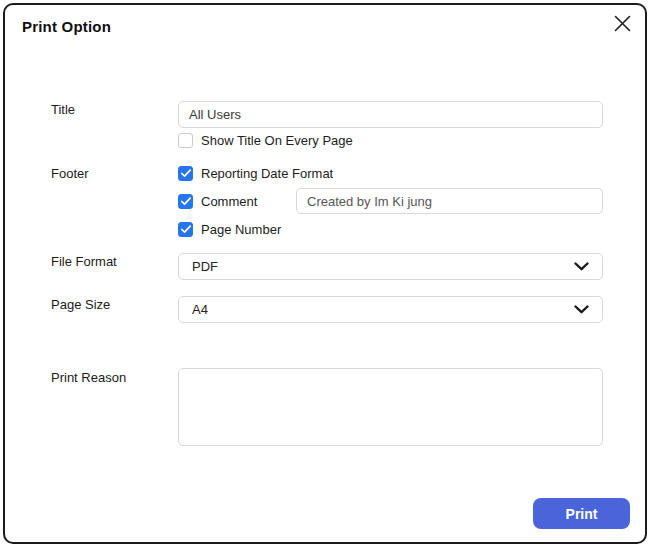 This screenshot has width=650, height=547. Describe the element at coordinates (390, 266) in the screenshot. I see `file-format-select: PDF` at that location.